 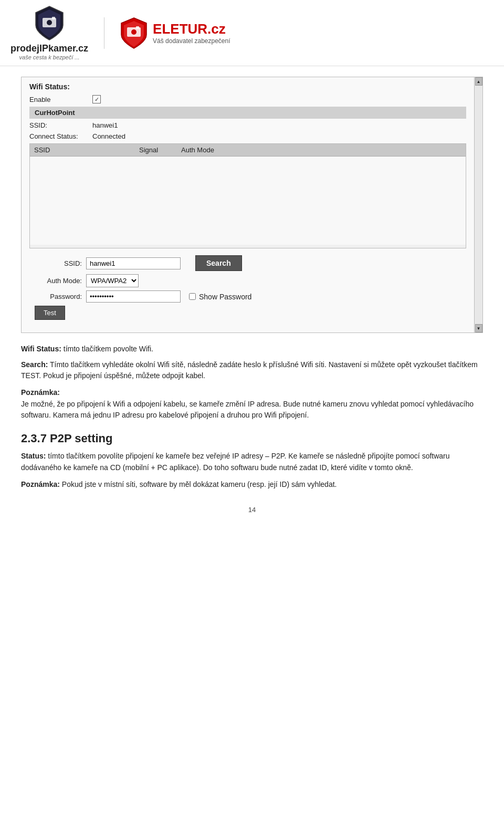 I want to click on page-header: prodejIPkamer.cz vaše cesta k bezpečí ..…, so click(x=252, y=33).